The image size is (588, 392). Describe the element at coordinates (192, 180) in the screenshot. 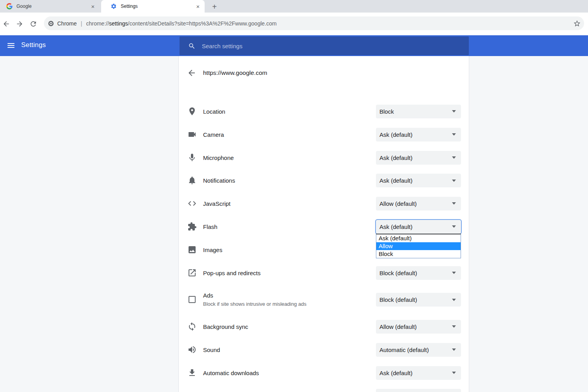

I see `bell-icon` at that location.